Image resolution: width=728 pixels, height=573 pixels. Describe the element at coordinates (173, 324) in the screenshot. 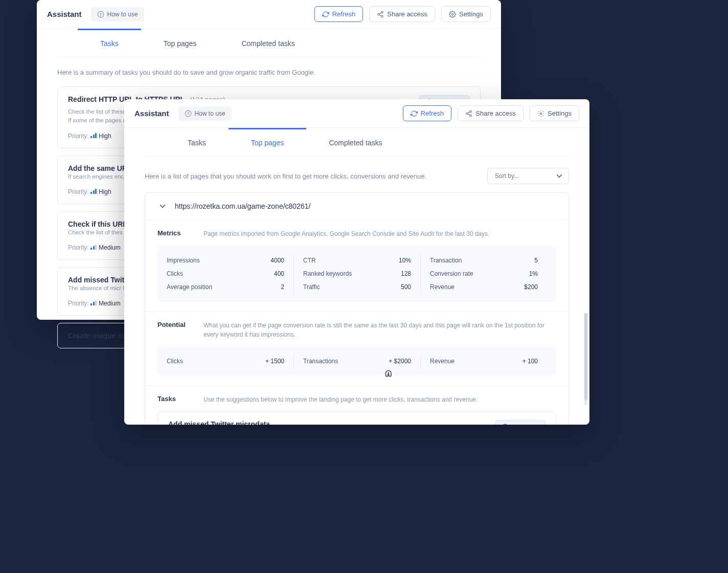

I see `potential-title: Potential` at that location.